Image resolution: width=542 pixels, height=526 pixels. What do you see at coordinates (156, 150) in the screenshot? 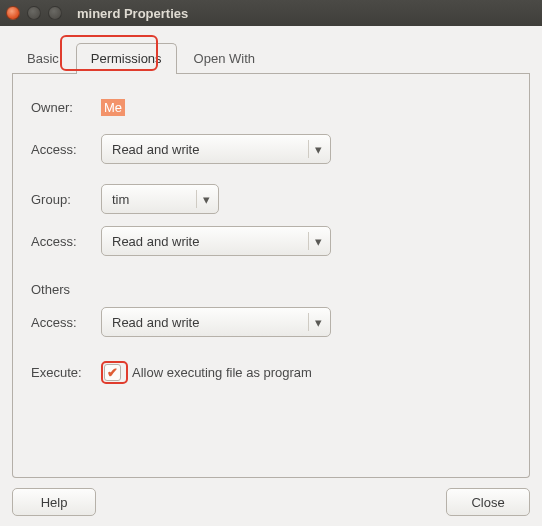
I see `owner-access-value: Read and write` at bounding box center [156, 150].